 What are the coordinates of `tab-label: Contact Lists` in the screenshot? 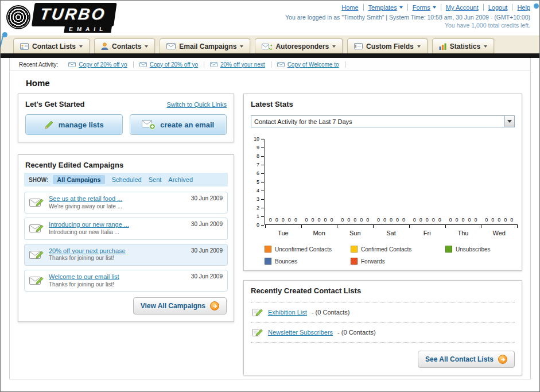 It's located at (54, 46).